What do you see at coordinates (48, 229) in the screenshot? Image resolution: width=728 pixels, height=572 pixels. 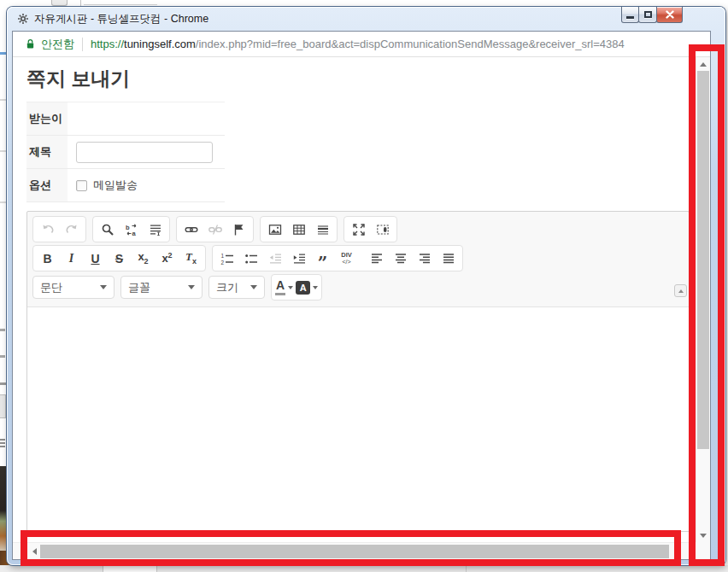 I see `undo-button` at bounding box center [48, 229].